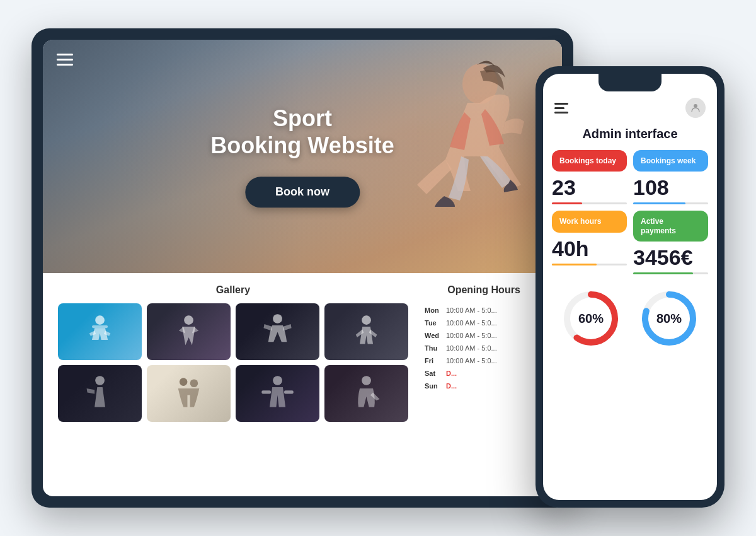 The width and height of the screenshot is (756, 536). Describe the element at coordinates (590, 203) in the screenshot. I see `stat-bar-bookings-today` at that location.